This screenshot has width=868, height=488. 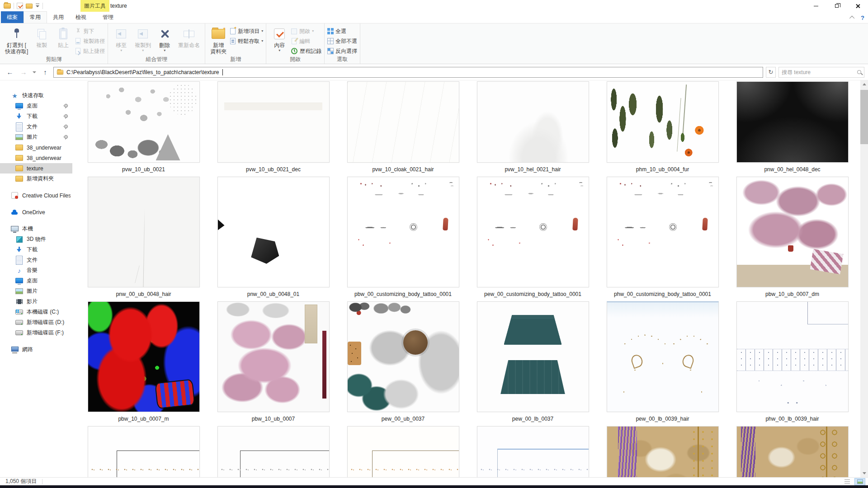 What do you see at coordinates (306, 41) in the screenshot?
I see `edit-button: 編輯` at bounding box center [306, 41].